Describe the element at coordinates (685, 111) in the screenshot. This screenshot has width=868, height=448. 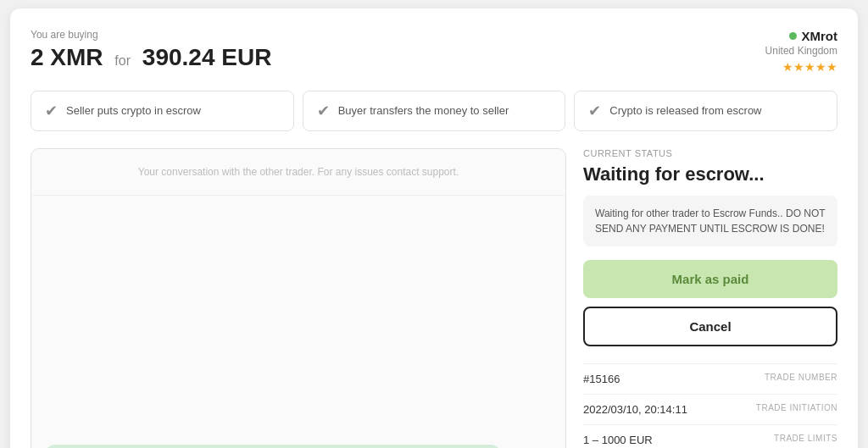
I see `step-3-label: Crypto is released from escrow` at that location.